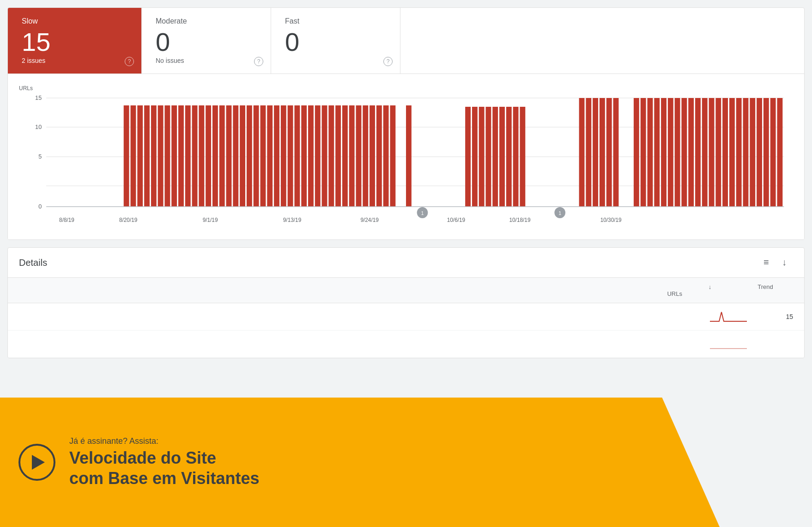 The width and height of the screenshot is (812, 527). What do you see at coordinates (728, 344) in the screenshot?
I see `row-trend-chart` at bounding box center [728, 344].